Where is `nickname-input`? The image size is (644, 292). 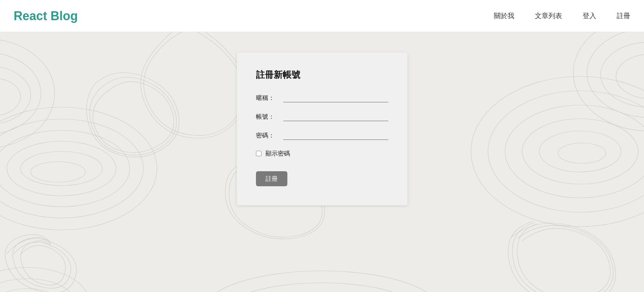 nickname-input is located at coordinates (336, 98).